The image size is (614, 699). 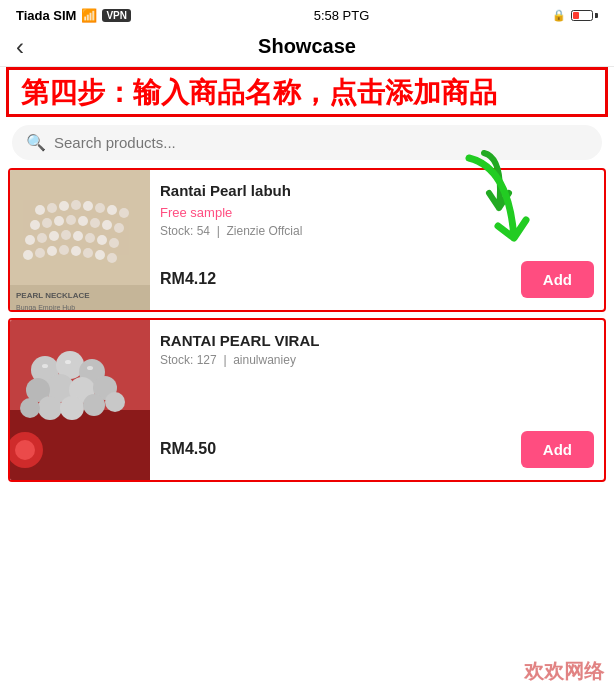 I want to click on pearl-necklace-visual-1: PEARL NECKLACE Bunga Empire Hub, so click(x=80, y=240).